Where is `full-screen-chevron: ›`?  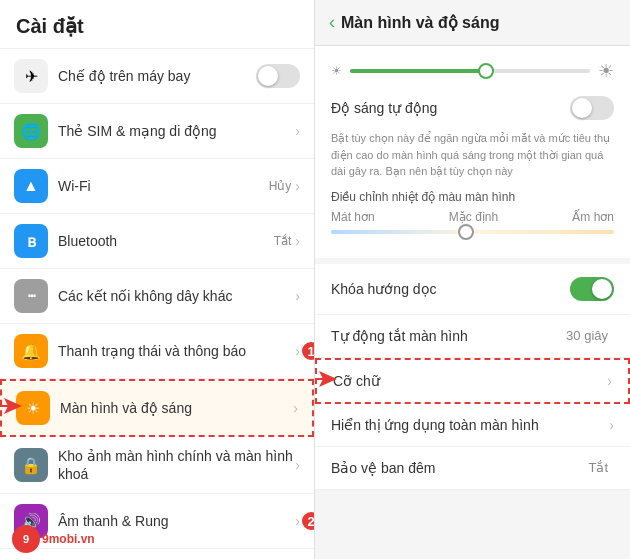 full-screen-chevron: › is located at coordinates (612, 425).